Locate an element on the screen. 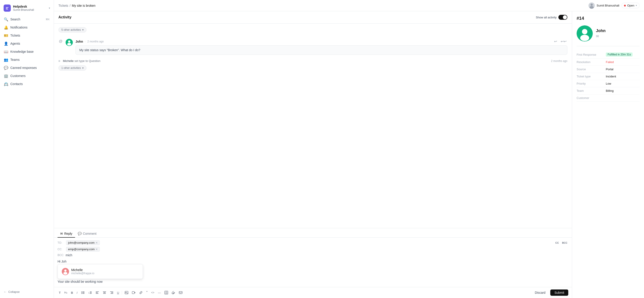 This screenshot has width=644, height=298. to-email-close-icon: ✕ is located at coordinates (96, 243).